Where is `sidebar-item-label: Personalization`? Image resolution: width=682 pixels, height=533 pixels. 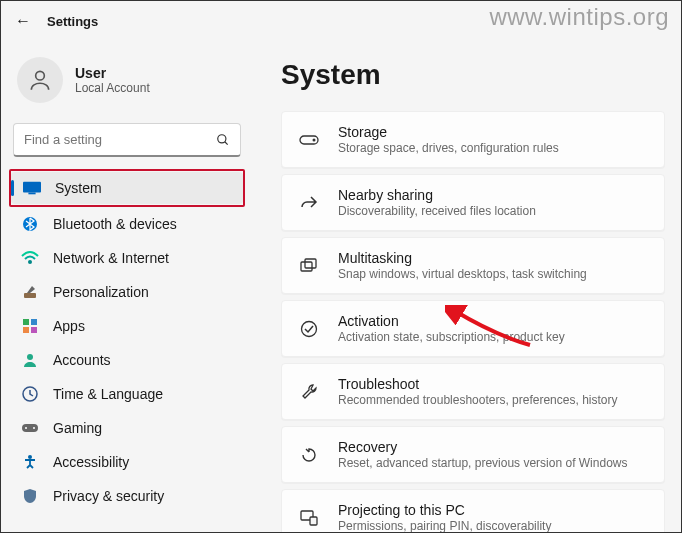
sidebar-item-label: Personalization is located at coordinates (101, 292).